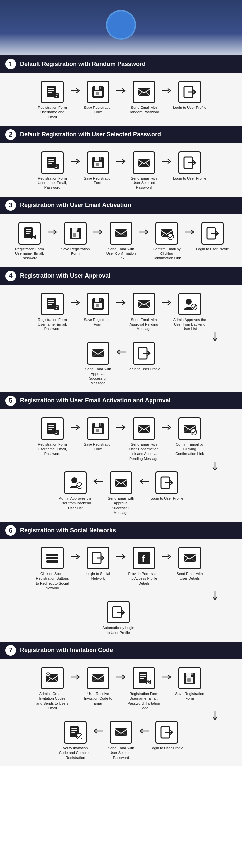 The height and width of the screenshot is (868, 242). Describe the element at coordinates (121, 401) in the screenshot. I see `section-header-5: 5 Registration with User Email Activatio…` at that location.